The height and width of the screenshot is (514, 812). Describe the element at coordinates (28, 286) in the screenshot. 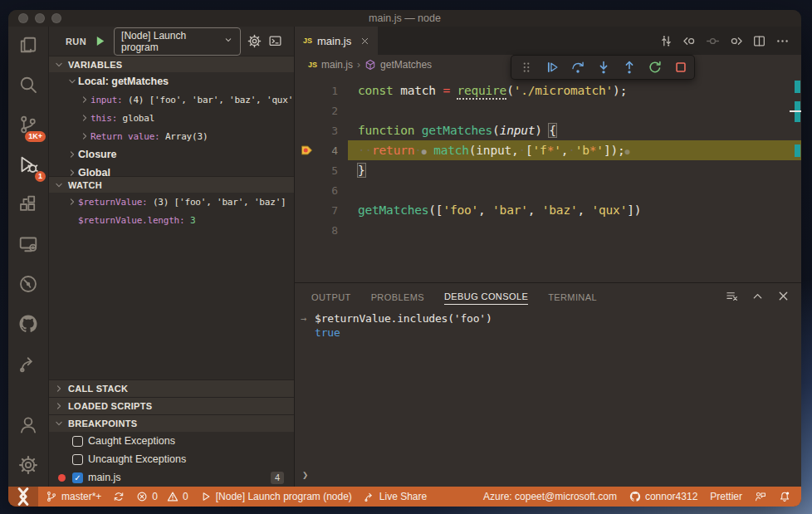

I see `activity-item-azure` at that location.